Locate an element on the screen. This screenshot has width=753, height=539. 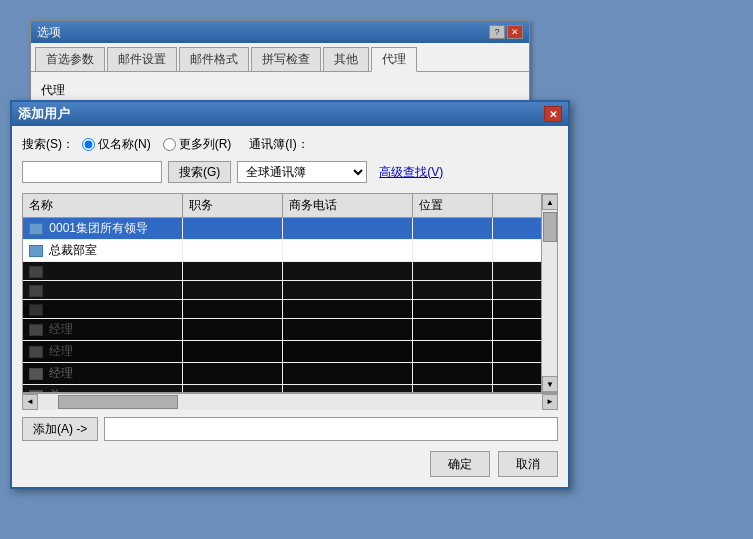
search-input-row: 搜索(G) 全球通讯簿 高级查找(V) is located at coordinates (290, 172).